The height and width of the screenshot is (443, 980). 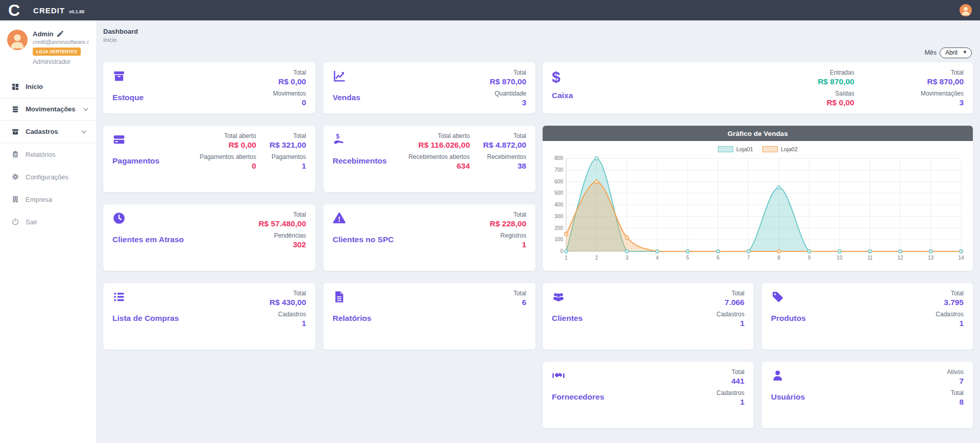 I want to click on hand-dollar-icon: $, so click(x=360, y=140).